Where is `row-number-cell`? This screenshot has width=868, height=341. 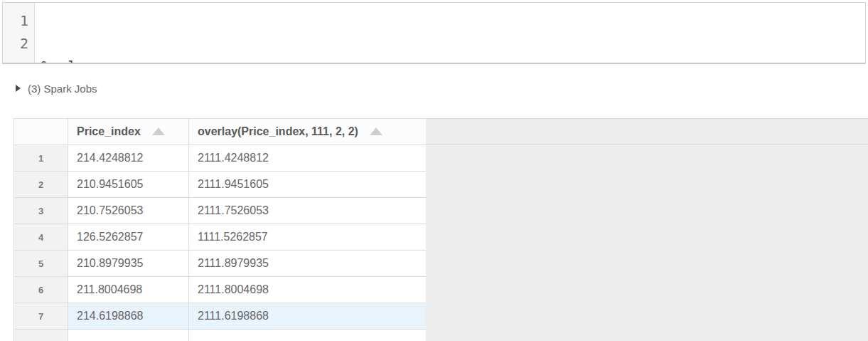
row-number-cell is located at coordinates (41, 335).